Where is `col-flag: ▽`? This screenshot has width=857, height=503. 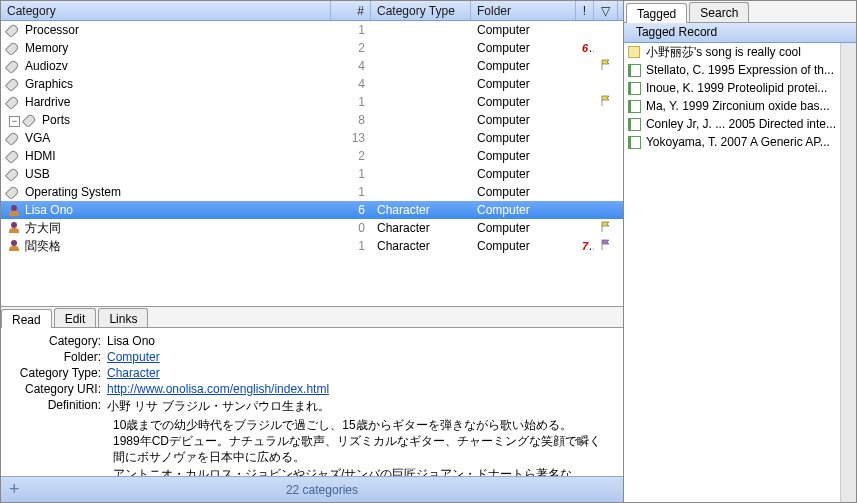 col-flag: ▽ is located at coordinates (606, 10).